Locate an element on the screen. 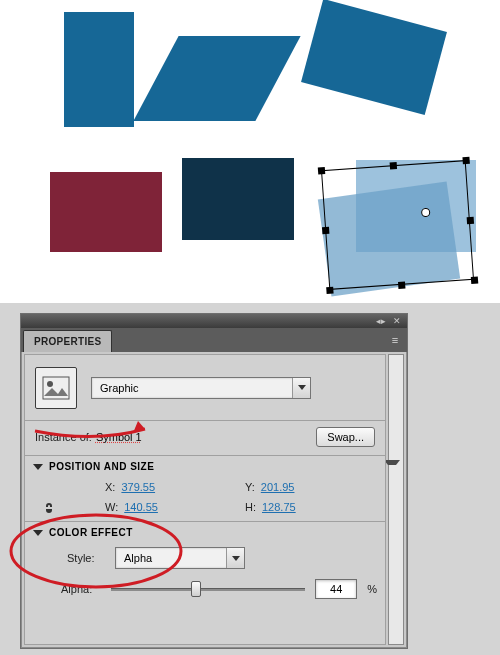 The height and width of the screenshot is (655, 500). section-title: POSITION AND SIZE is located at coordinates (102, 466).